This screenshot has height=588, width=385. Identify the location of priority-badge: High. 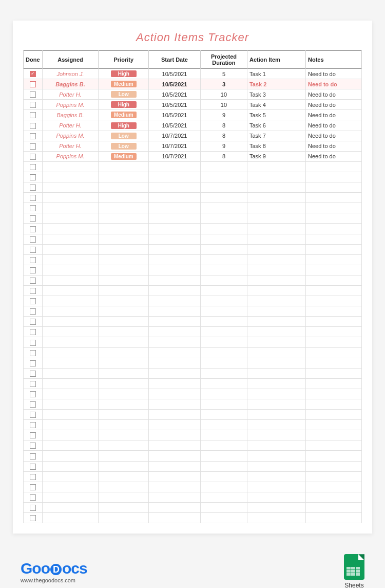
(124, 105).